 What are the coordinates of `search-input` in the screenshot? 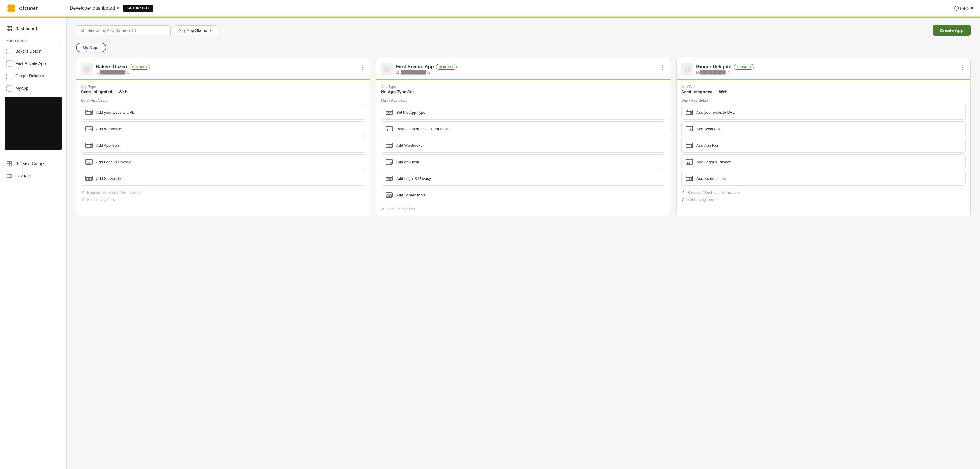 It's located at (127, 30).